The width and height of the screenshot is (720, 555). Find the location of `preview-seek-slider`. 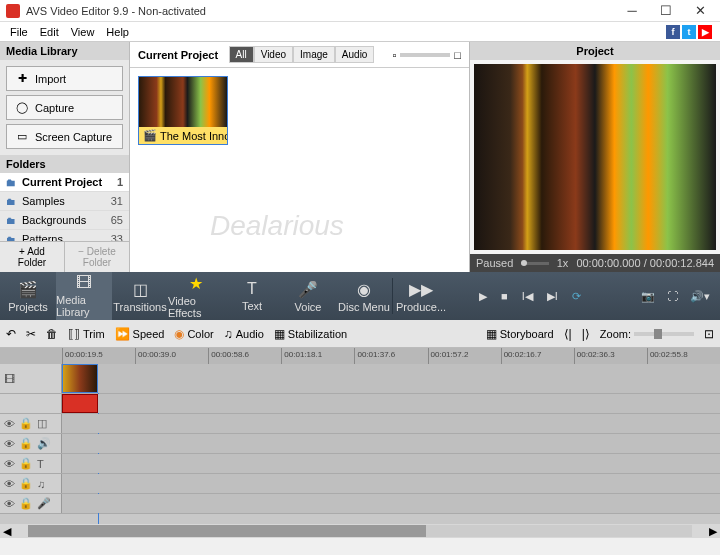

preview-seek-slider is located at coordinates (534, 264).